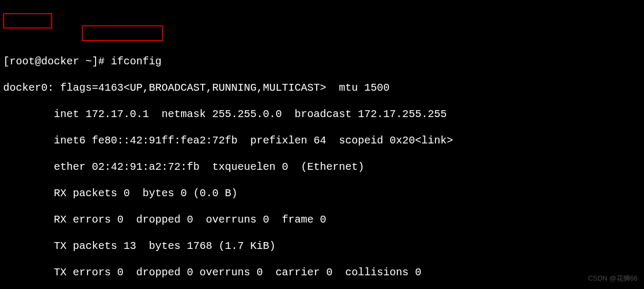  Describe the element at coordinates (322, 88) in the screenshot. I see `docker0-header: docker0: flags=4163<UP,BROADCAST,RUNNING…` at that location.